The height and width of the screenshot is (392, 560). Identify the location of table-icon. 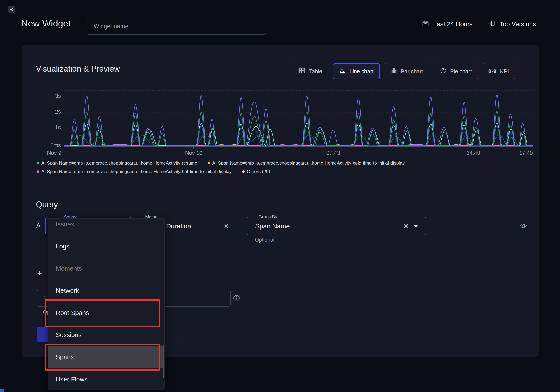
(302, 71).